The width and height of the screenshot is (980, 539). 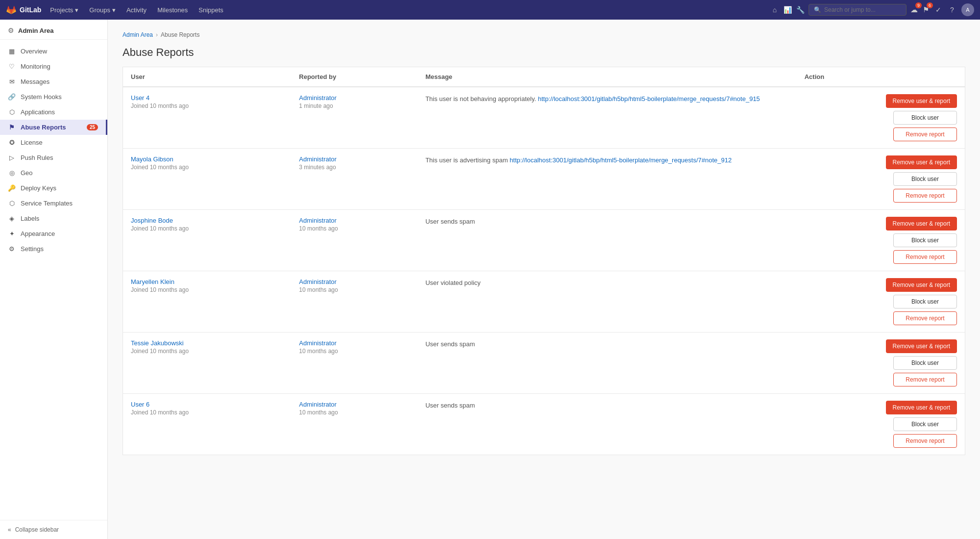 What do you see at coordinates (76, 10) in the screenshot?
I see `projects-chevron: ▾` at bounding box center [76, 10].